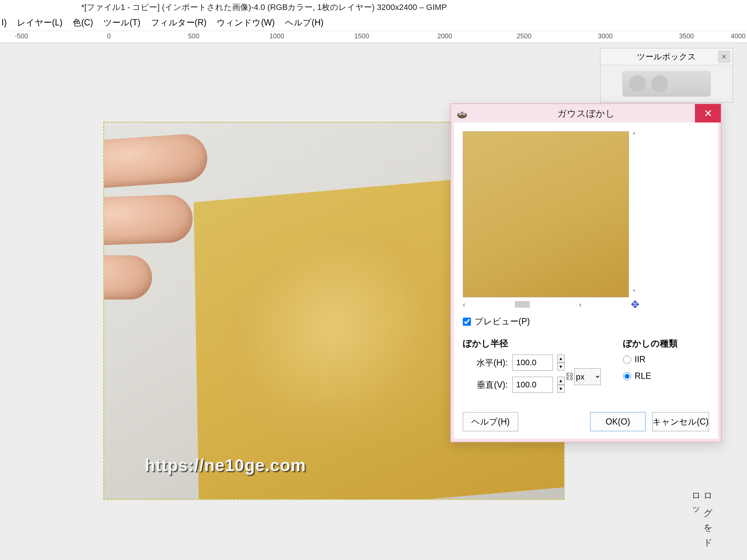 This screenshot has height=560, width=747. Describe the element at coordinates (667, 84) in the screenshot. I see `toolbox-tool-icons` at that location.